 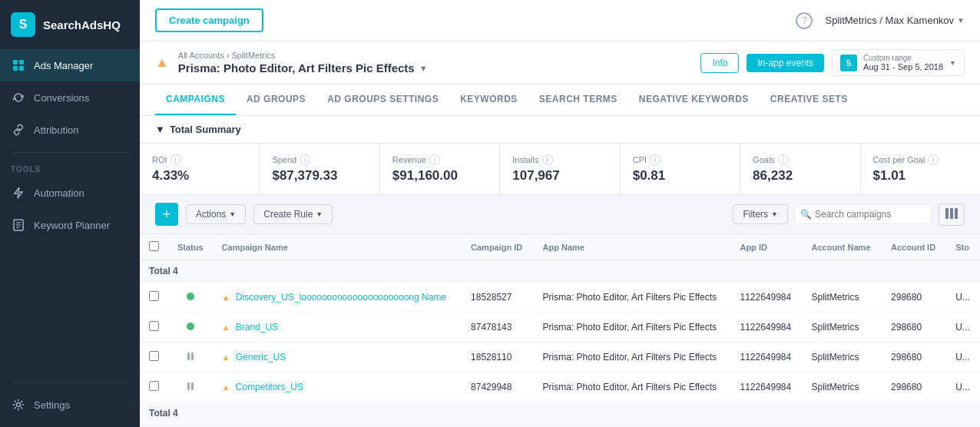 What do you see at coordinates (424, 68) in the screenshot?
I see `app-title-dropdown-icon: ▼` at bounding box center [424, 68].